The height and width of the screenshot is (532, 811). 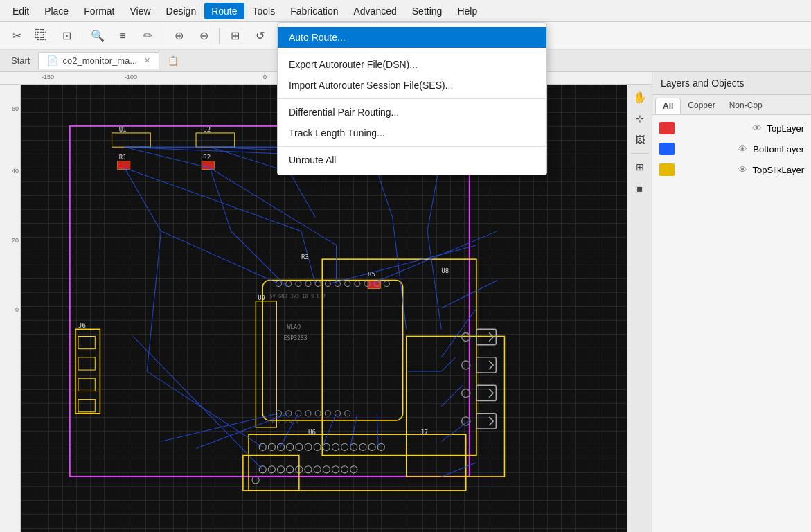 What do you see at coordinates (141, 11) in the screenshot?
I see `menu-view: View` at bounding box center [141, 11].